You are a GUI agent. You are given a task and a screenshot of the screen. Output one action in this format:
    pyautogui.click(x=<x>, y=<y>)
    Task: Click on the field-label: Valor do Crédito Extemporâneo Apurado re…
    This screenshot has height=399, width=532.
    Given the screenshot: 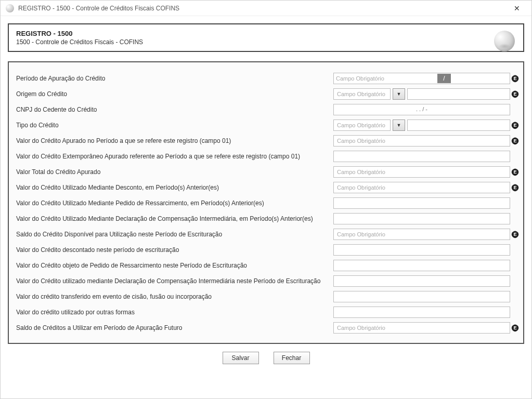 What is the action you would take?
    pyautogui.click(x=175, y=156)
    